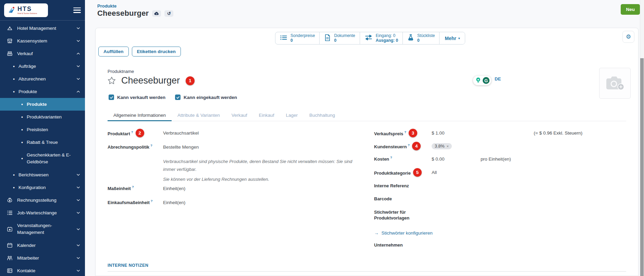  I want to click on tab-buchhaltung: Buchhaltung, so click(322, 116).